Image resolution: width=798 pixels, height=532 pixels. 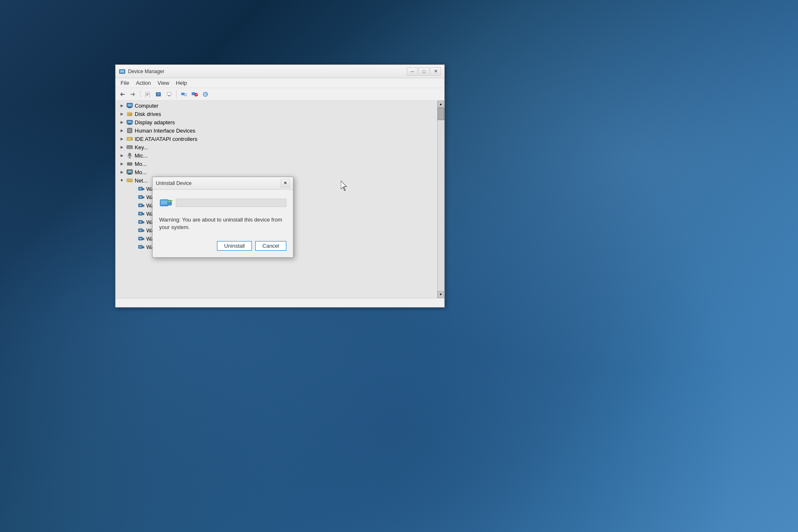 What do you see at coordinates (436, 71) in the screenshot?
I see `close-button: ✕` at bounding box center [436, 71].